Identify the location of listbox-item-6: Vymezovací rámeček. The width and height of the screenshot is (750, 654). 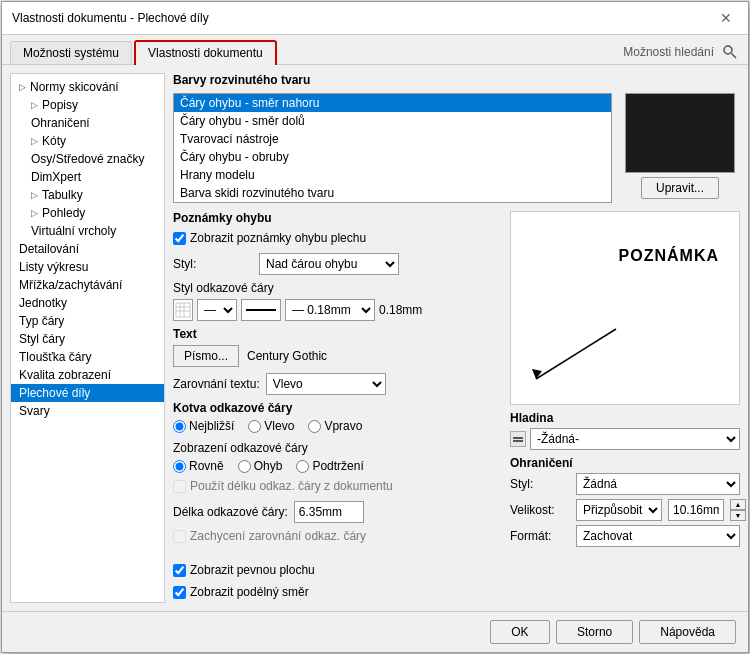
(392, 202).